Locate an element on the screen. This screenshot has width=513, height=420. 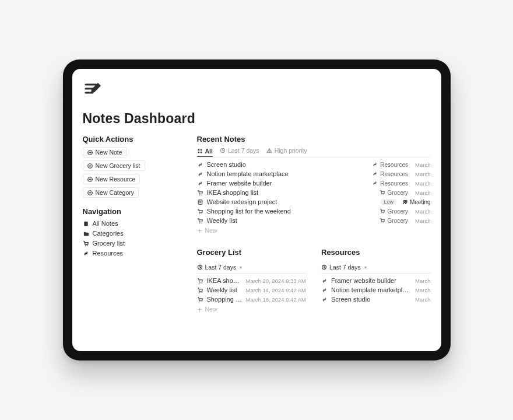
nav-all-notes: All Notes is located at coordinates (132, 223).